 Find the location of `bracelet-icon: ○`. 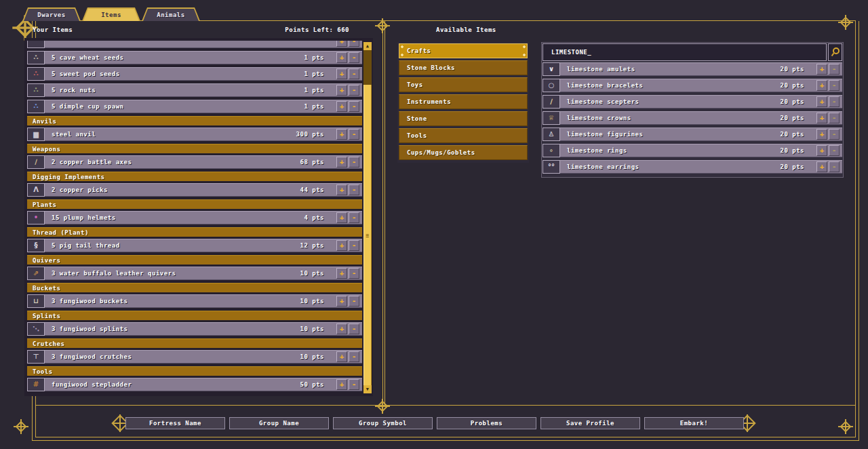

bracelet-icon: ○ is located at coordinates (551, 85).